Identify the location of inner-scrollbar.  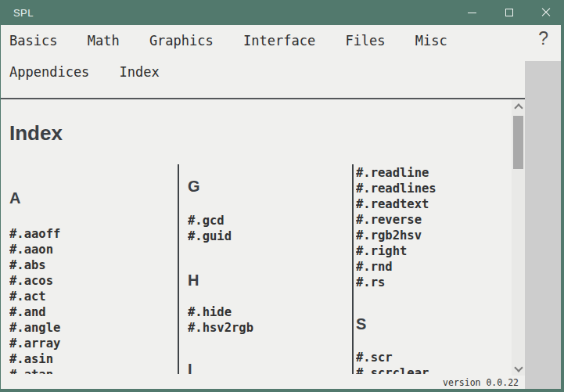
(518, 238).